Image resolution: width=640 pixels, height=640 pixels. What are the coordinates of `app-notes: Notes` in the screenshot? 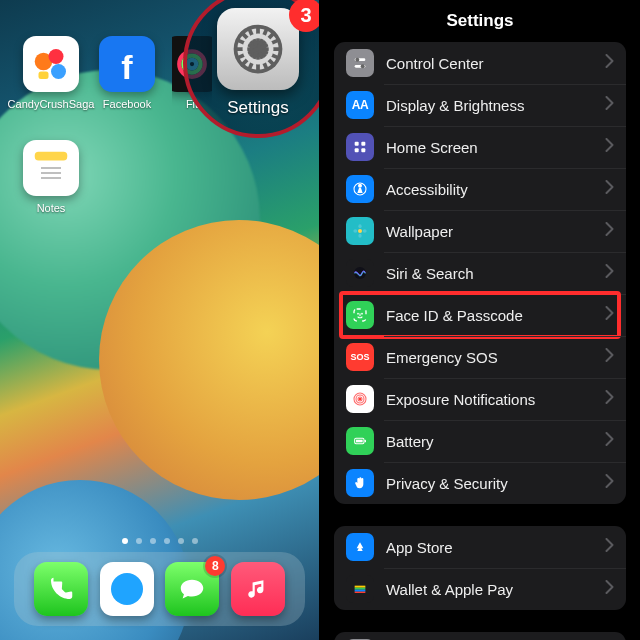 It's located at (51, 177).